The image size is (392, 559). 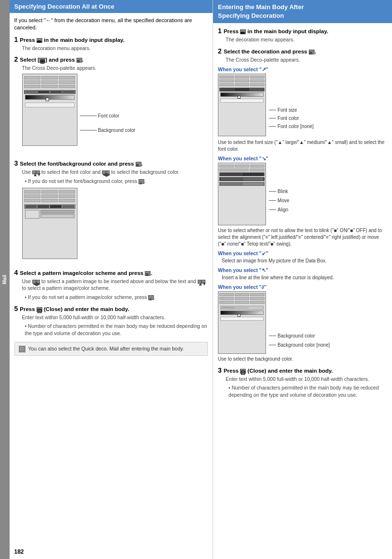 What do you see at coordinates (108, 172) in the screenshot?
I see `right-icon: ▶` at bounding box center [108, 172].